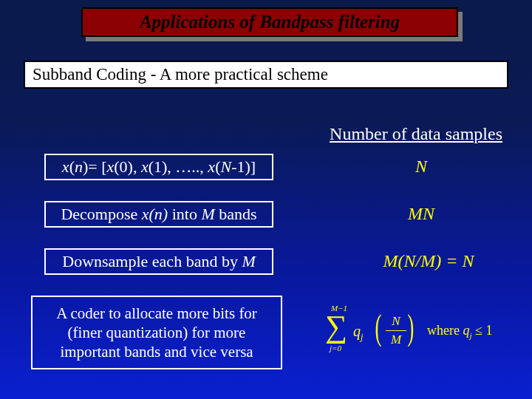 The width and height of the screenshot is (532, 399). Describe the element at coordinates (396, 331) in the screenshot. I see `fraction: N M` at that location.